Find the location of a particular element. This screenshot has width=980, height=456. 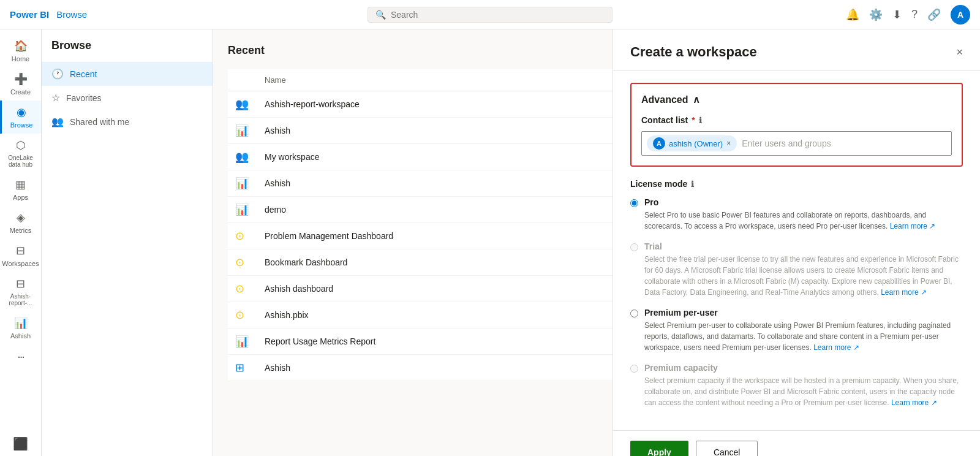

row-name: Problem Management Dashboard is located at coordinates (442, 237).